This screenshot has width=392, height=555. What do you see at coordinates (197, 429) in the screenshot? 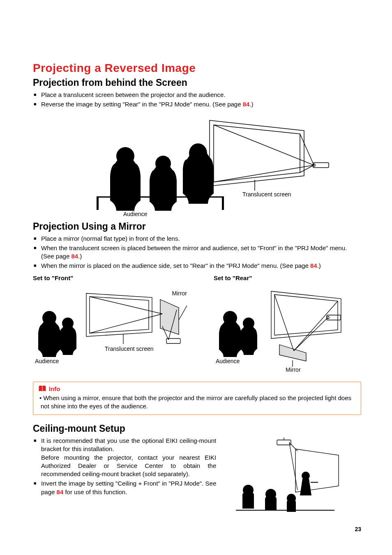
I see `section3-heading: Ceiling-mount Setup` at bounding box center [197, 429].